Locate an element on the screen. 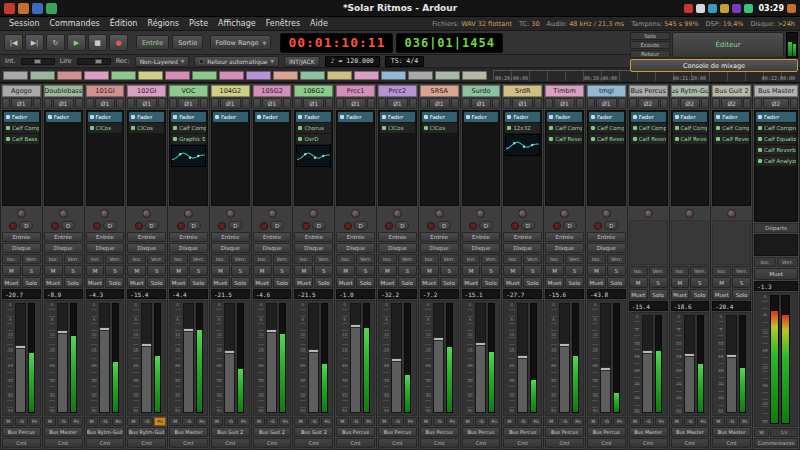 This screenshot has width=800, height=450. strip-name-button: SrdR is located at coordinates (522, 91).